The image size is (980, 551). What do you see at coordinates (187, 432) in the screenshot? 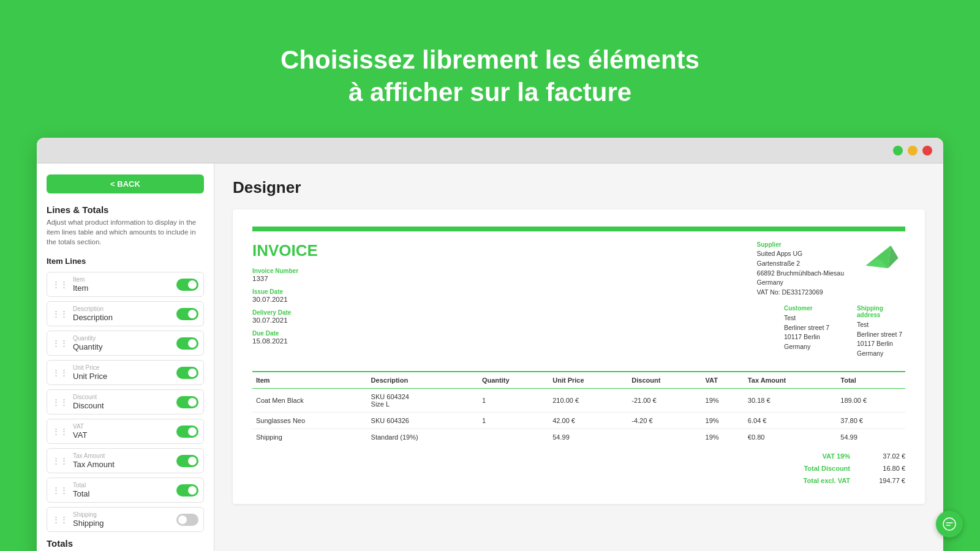
I see `toggle-switch-vat` at bounding box center [187, 432].